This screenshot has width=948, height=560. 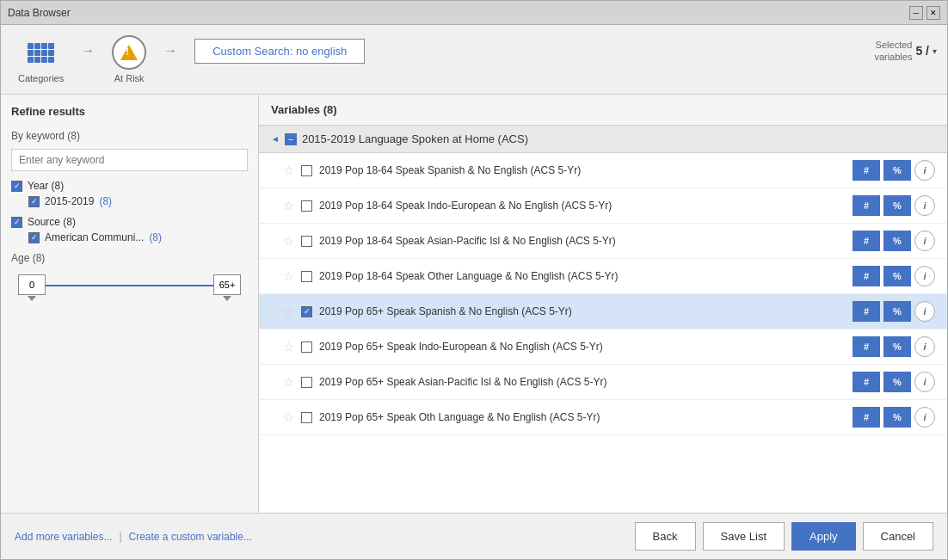 I want to click on keyword-section: By keyword (8), so click(x=129, y=151).